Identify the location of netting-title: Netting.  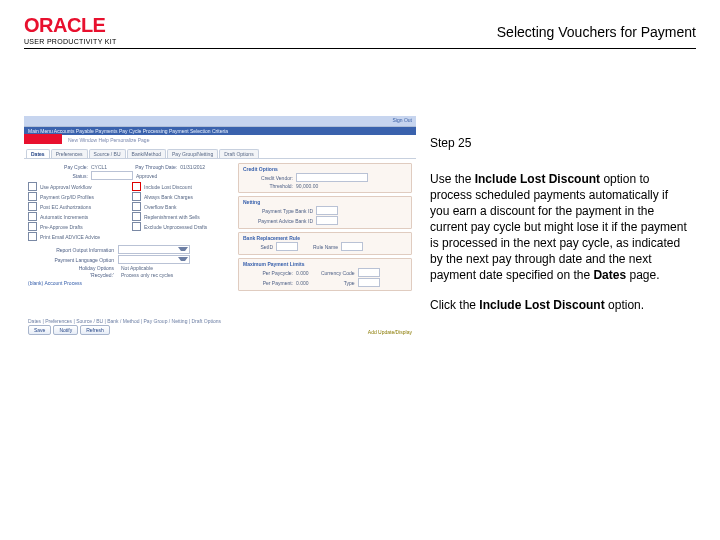
(325, 202).